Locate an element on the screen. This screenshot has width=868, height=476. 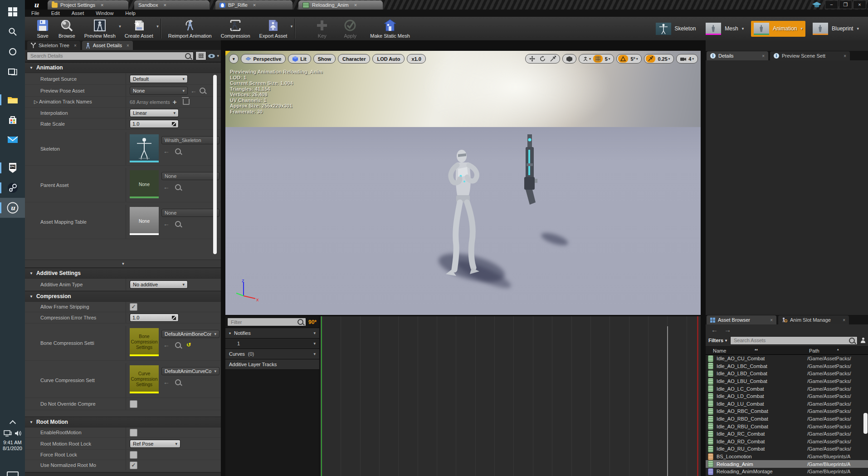
asset-row: Idle_AO_RBU_Combat/Game/AssetPacks/ is located at coordinates (787, 427).